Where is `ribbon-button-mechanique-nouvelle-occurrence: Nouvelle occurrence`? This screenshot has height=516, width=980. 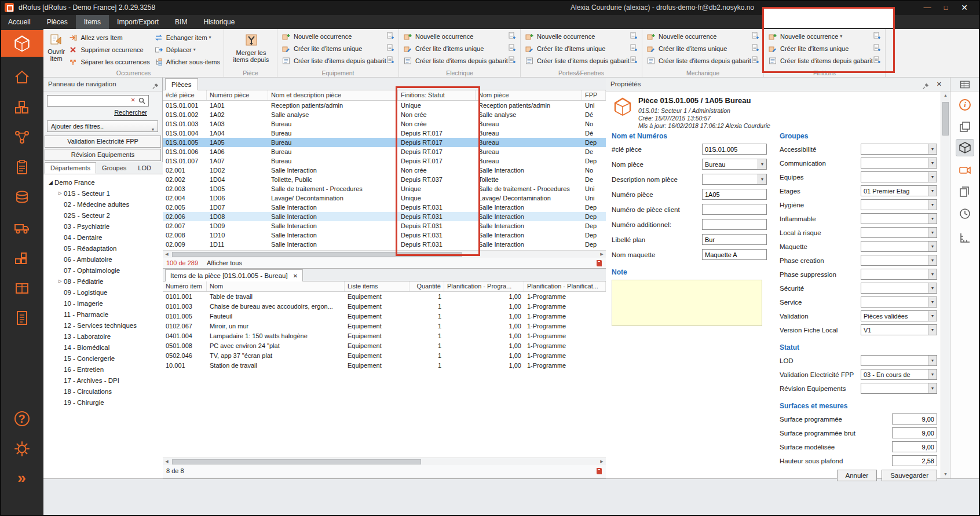
ribbon-button-mechanique-nouvelle-occurrence: Nouvelle occurrence is located at coordinates (699, 36).